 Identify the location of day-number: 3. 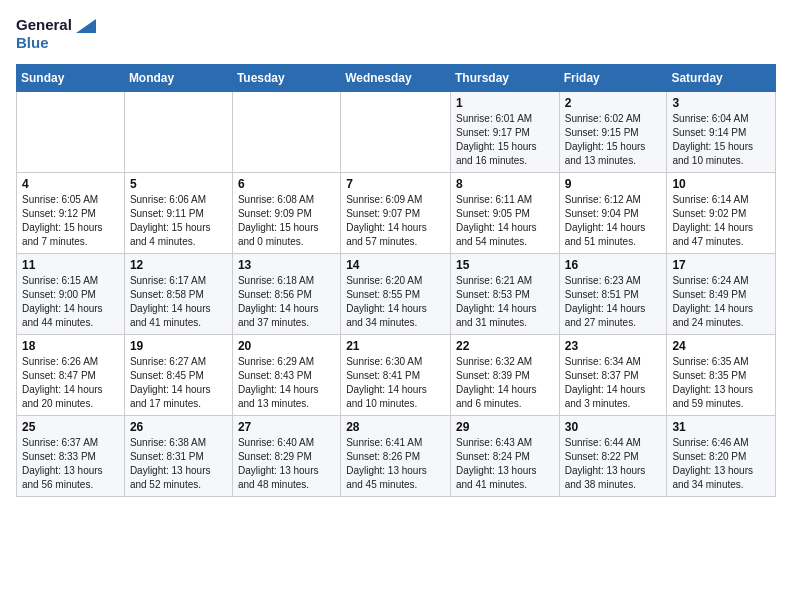
(721, 103).